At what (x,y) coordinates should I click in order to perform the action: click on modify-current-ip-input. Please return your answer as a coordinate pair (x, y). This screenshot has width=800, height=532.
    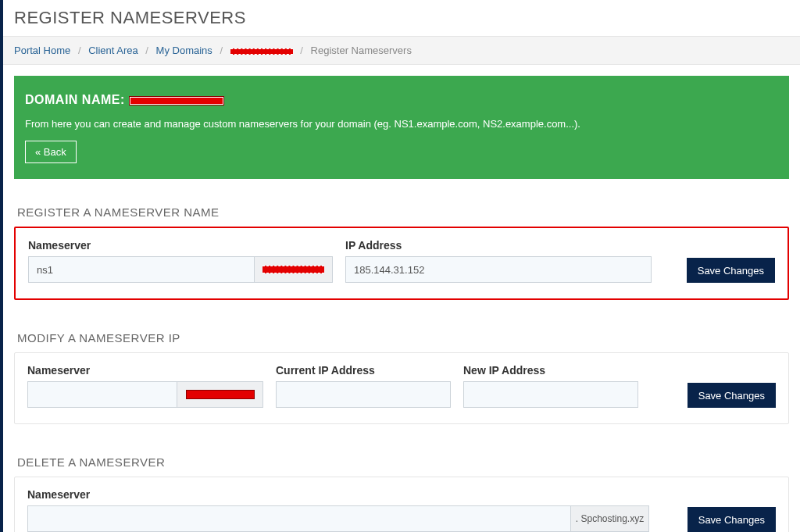
    Looking at the image, I should click on (363, 395).